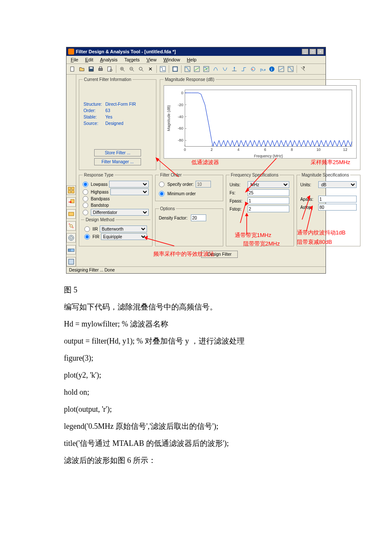  Describe the element at coordinates (225, 69) in the screenshot. I see `phase-delay-icon` at that location.